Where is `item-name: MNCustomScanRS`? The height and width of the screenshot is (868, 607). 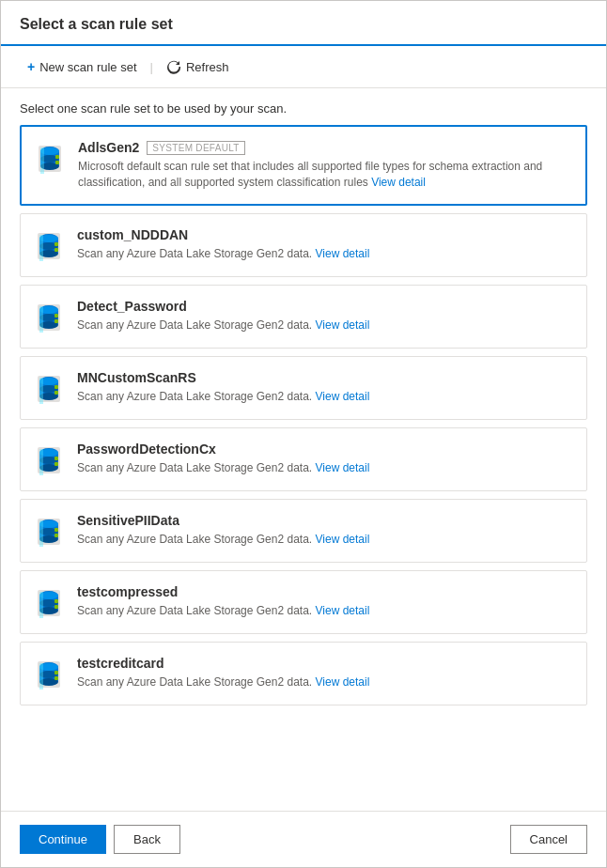
item-name: MNCustomScanRS is located at coordinates (137, 378).